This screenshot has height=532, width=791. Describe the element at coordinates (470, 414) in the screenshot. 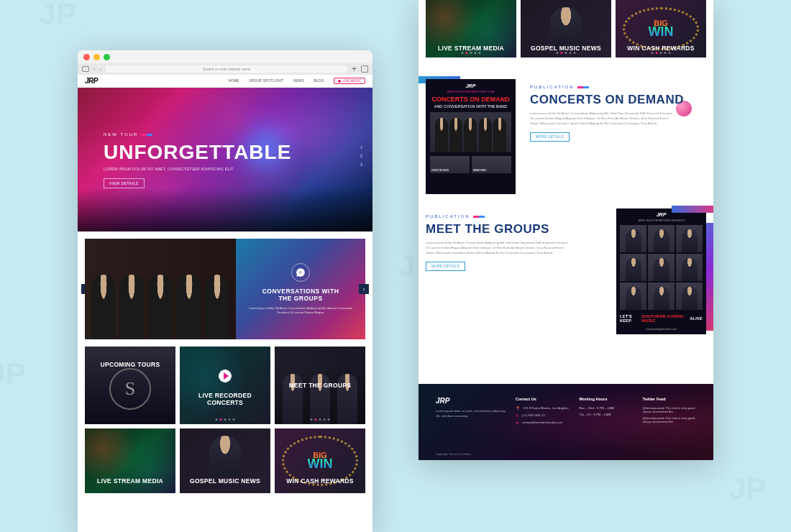

I see `footer-desc: Lorem ipsum dolor sit amet, consectetuer…` at that location.